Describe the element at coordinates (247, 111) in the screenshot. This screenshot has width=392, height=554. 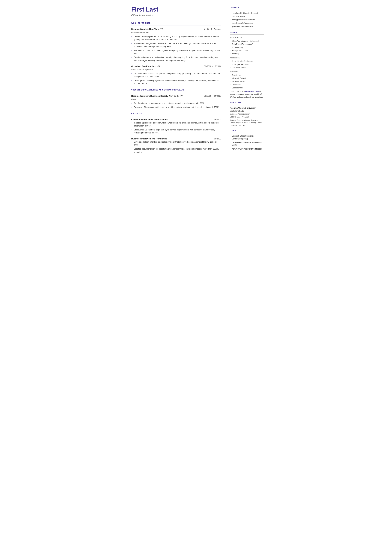
I see `edu-degree: Bachelor of Arts` at that location.